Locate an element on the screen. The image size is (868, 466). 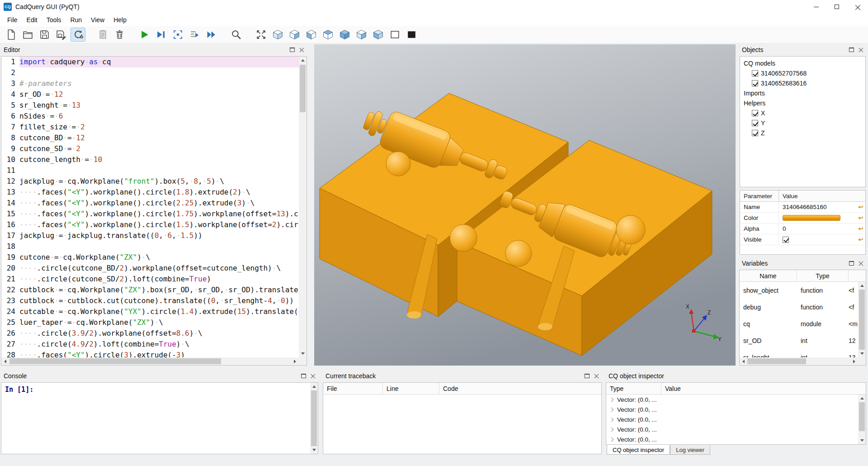
code-line-4: 4sr_OD·=·12 is located at coordinates (150, 95).